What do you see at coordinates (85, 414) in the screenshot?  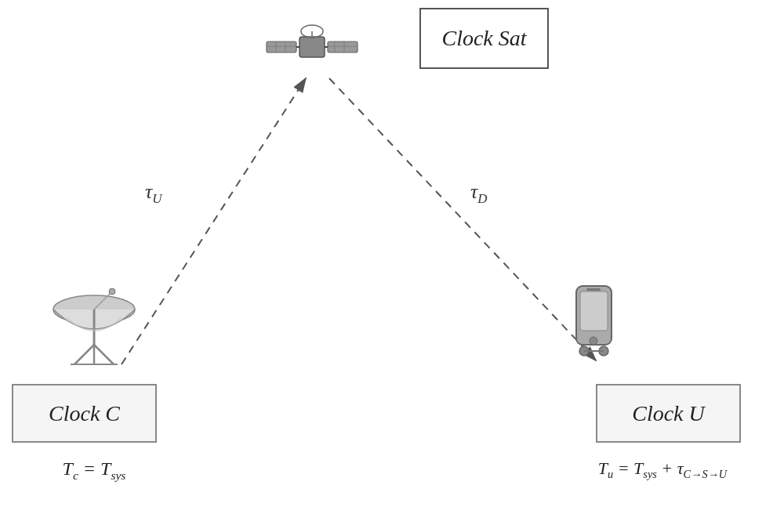 I see `clock-c-label: Clock C` at bounding box center [85, 414].